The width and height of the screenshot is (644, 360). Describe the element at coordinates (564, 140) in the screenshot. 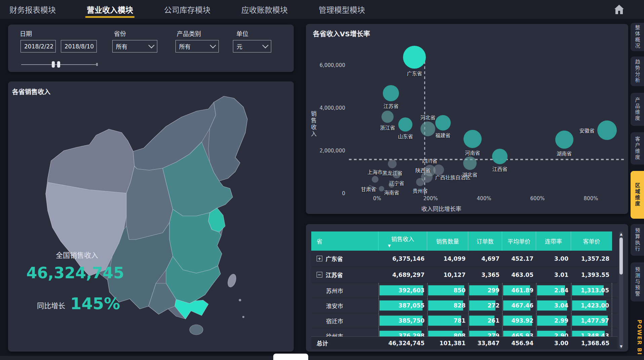

I see `scatter-bubble-湖南省` at that location.